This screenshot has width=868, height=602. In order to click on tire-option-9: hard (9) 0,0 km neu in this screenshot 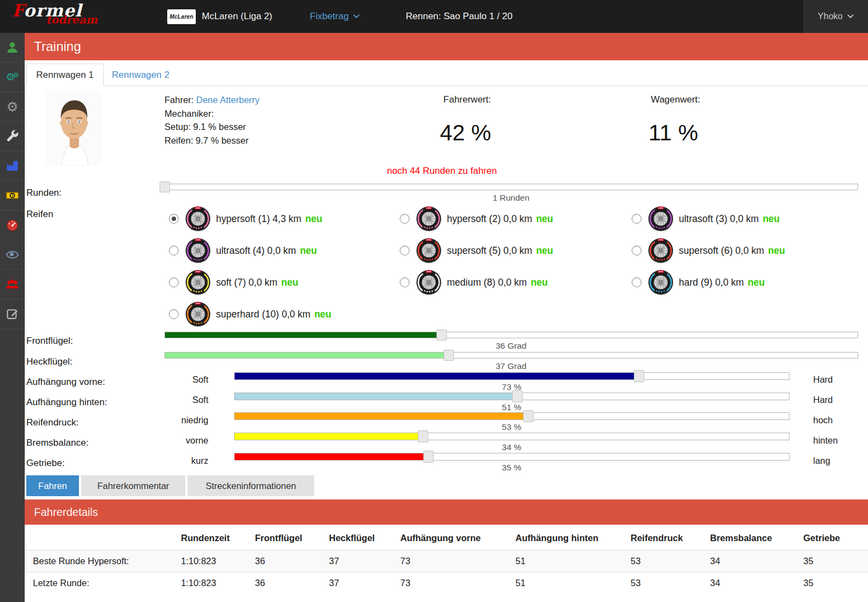, I will do `click(699, 282)`.